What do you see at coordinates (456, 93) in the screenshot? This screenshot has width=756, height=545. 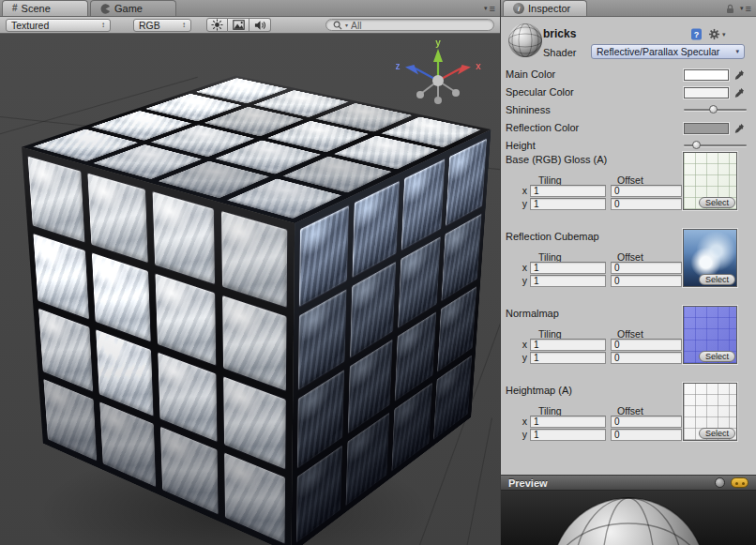 I see `gizmo-neg-z-cone` at bounding box center [456, 93].